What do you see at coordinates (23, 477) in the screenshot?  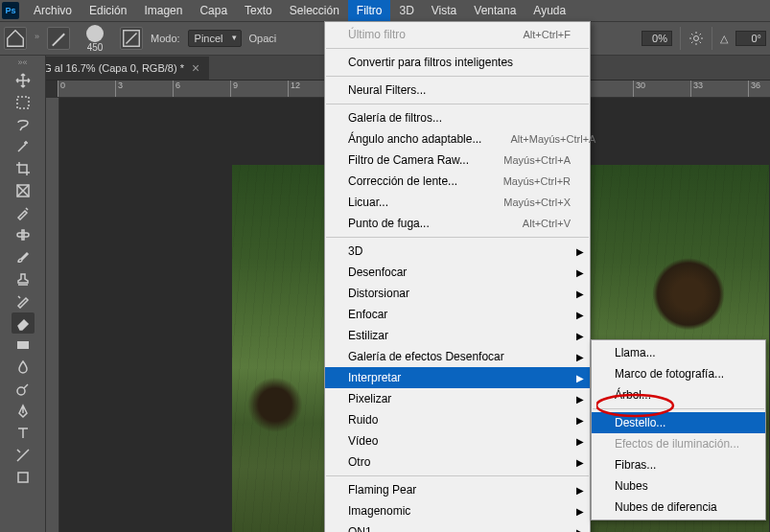 I see `shape-tool` at bounding box center [23, 477].